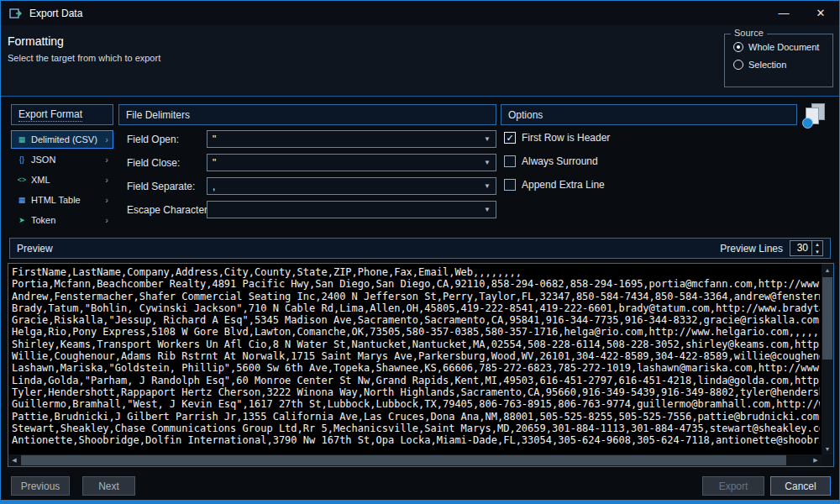 The width and height of the screenshot is (840, 504). What do you see at coordinates (35, 249) in the screenshot?
I see `preview-label: Preview` at bounding box center [35, 249].